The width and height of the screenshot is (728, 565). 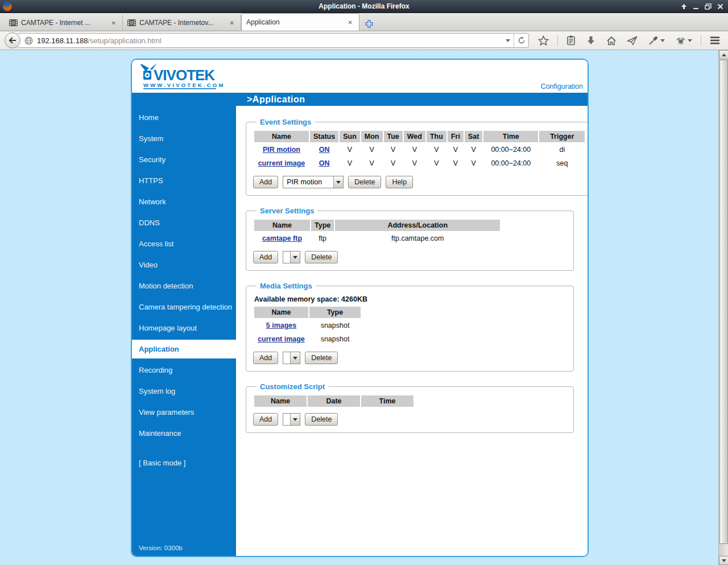 What do you see at coordinates (723, 302) in the screenshot?
I see `scrollbar-thumb` at bounding box center [723, 302].